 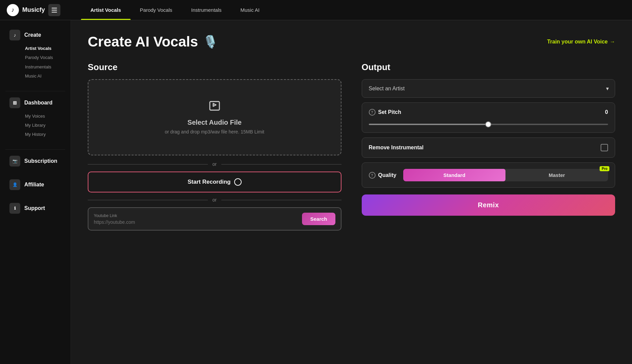 I want to click on sidebar-section-affiliate: 👤 Affiliate, so click(x=35, y=188).